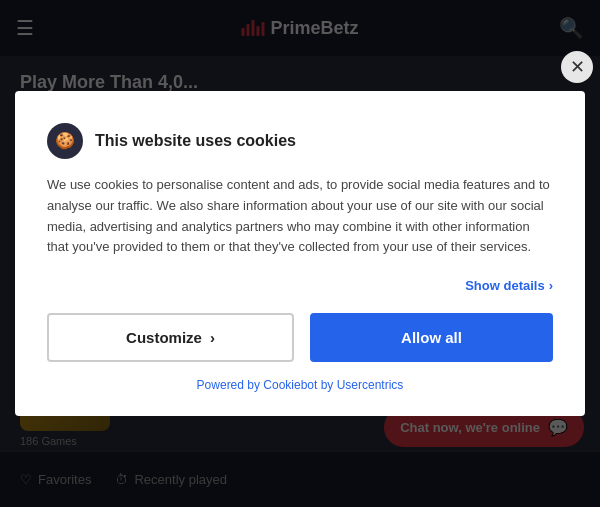  Describe the element at coordinates (164, 338) in the screenshot. I see `customize-label: Customize` at that location.